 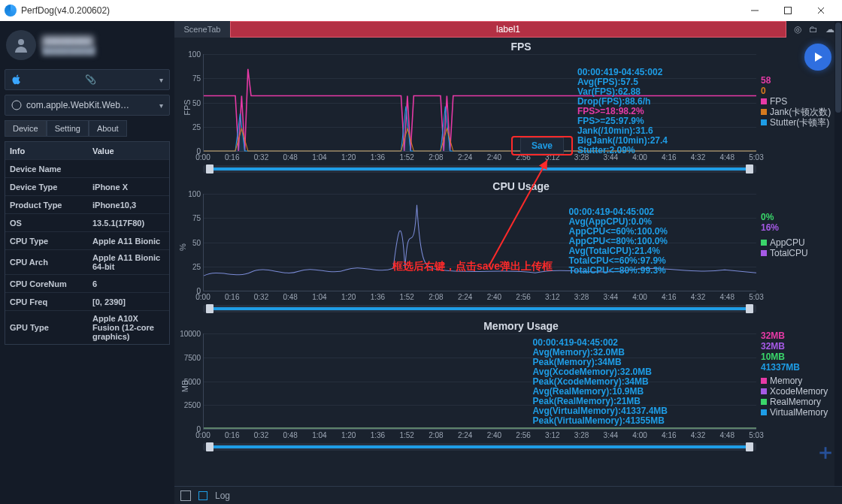 What do you see at coordinates (87, 128) in the screenshot?
I see `sidebar-tabs: Device Setting About` at bounding box center [87, 128].